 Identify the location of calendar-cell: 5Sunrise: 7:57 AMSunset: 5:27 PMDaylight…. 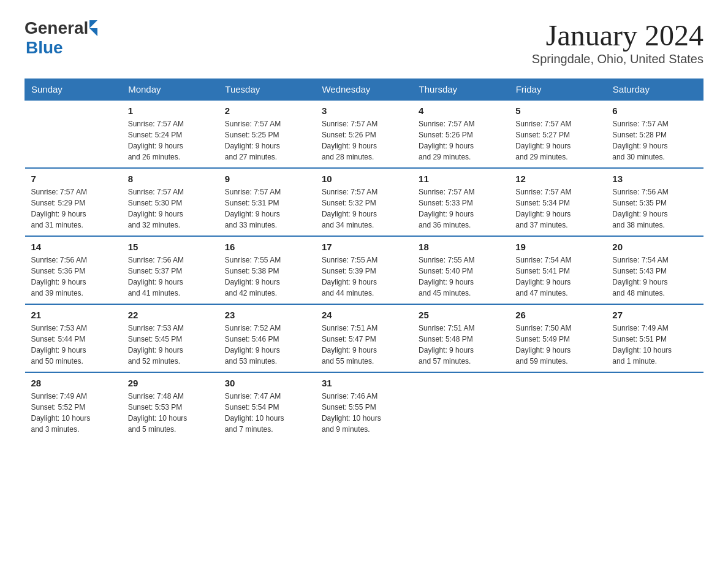
(558, 134).